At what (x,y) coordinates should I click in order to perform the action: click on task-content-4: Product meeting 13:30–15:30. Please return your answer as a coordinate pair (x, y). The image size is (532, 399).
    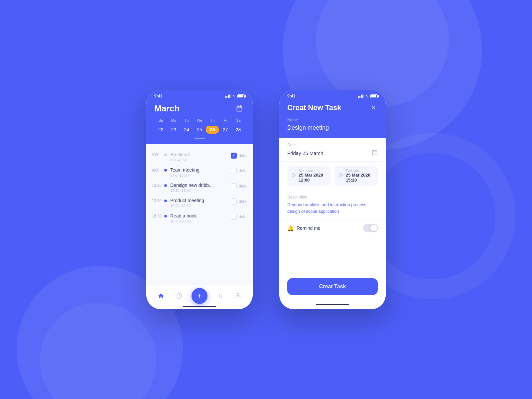
    Looking at the image, I should click on (200, 203).